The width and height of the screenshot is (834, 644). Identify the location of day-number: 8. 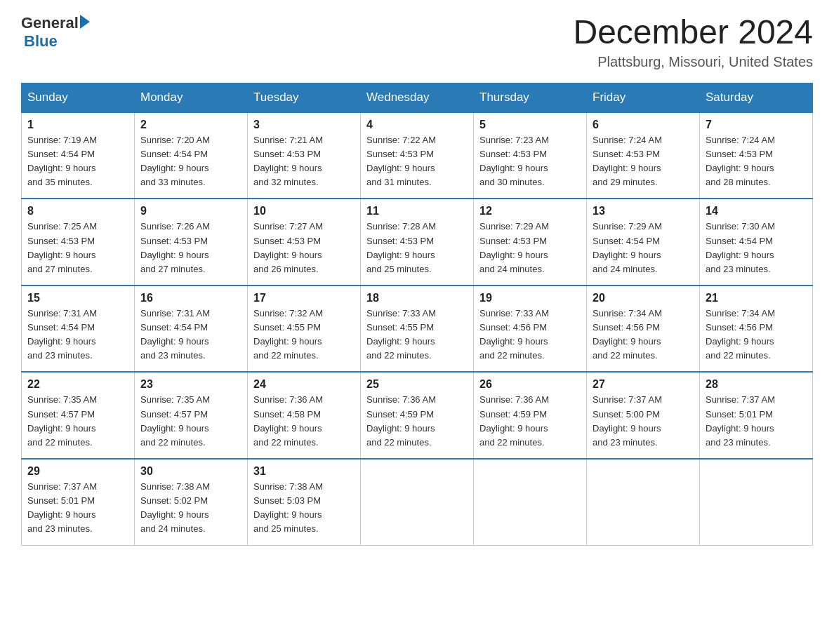
(78, 211).